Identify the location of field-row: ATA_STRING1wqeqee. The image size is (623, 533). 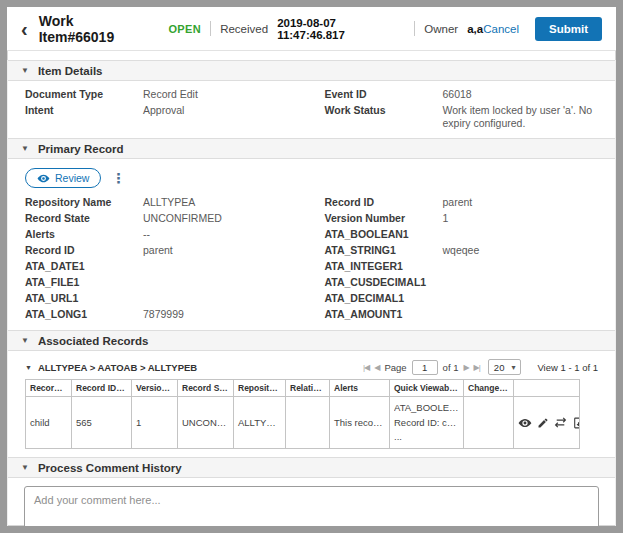
(462, 251).